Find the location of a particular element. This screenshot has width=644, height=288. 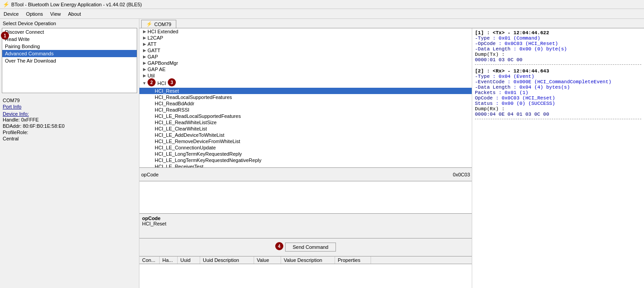

log-field-name: Status is located at coordinates (484, 104).